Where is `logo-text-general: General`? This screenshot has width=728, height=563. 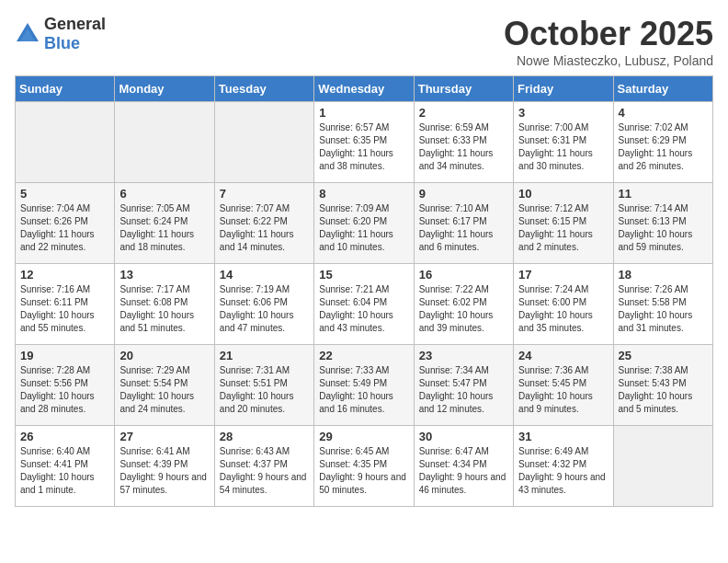
logo-text-general: General is located at coordinates (75, 24).